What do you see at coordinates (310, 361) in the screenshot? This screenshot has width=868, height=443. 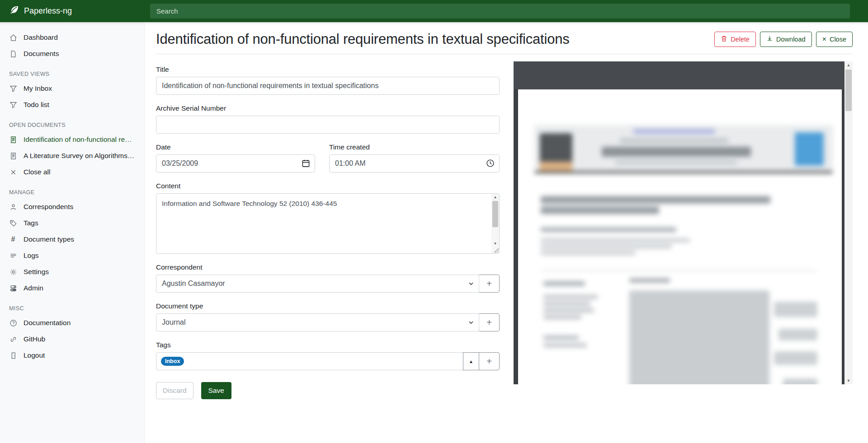 I see `tags-input: Inbox` at bounding box center [310, 361].